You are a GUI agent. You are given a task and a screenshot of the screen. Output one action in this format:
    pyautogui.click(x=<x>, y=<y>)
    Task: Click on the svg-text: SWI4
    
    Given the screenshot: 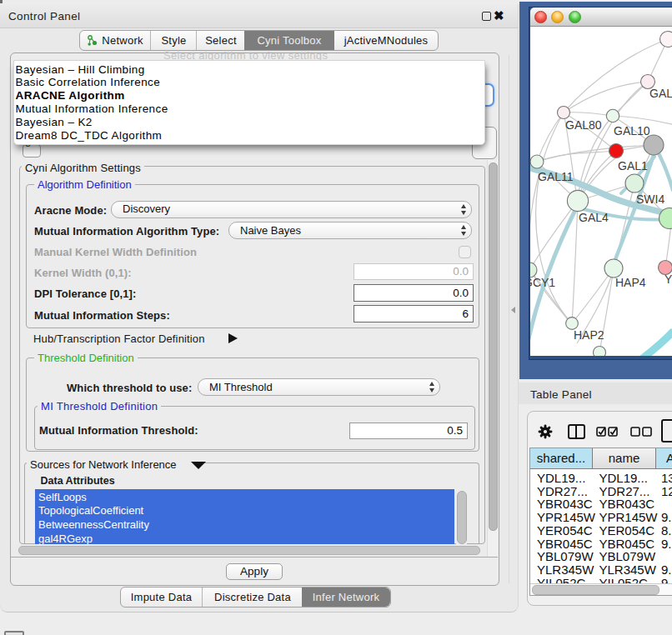 What is the action you would take?
    pyautogui.click(x=650, y=199)
    